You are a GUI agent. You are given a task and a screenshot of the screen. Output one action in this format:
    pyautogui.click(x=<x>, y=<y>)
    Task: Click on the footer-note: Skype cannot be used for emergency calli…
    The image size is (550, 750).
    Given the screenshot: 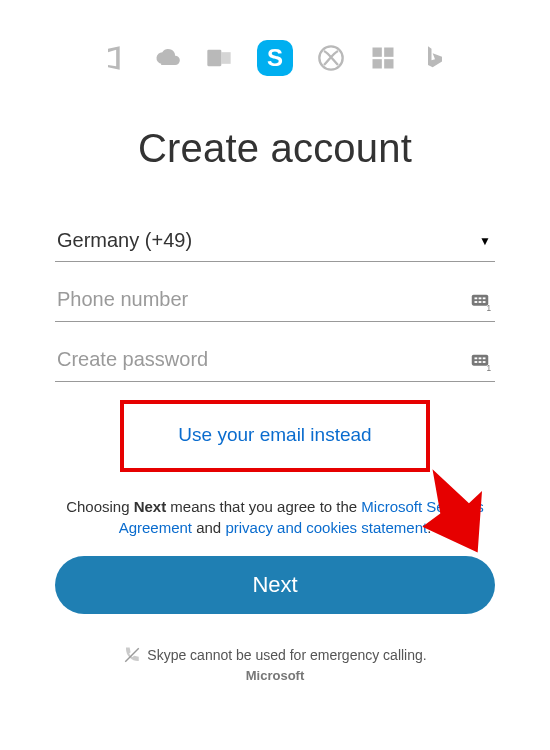 What is the action you would take?
    pyautogui.click(x=275, y=664)
    